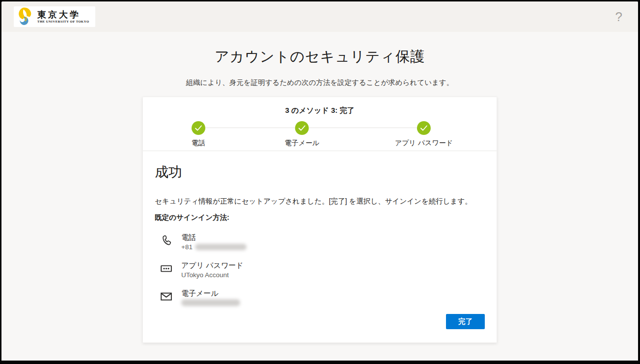  Describe the element at coordinates (214, 247) in the screenshot. I see `method-value: +81` at that location.